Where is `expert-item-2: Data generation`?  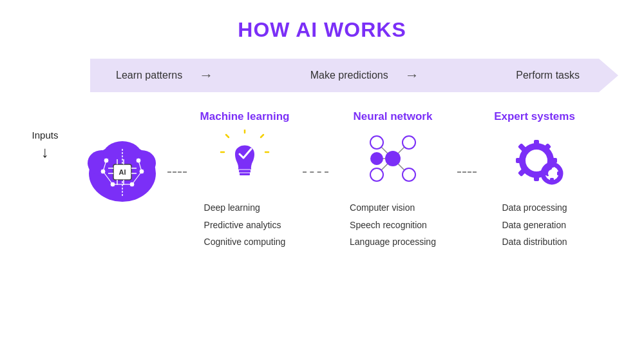 expert-item-2: Data generation is located at coordinates (535, 226).